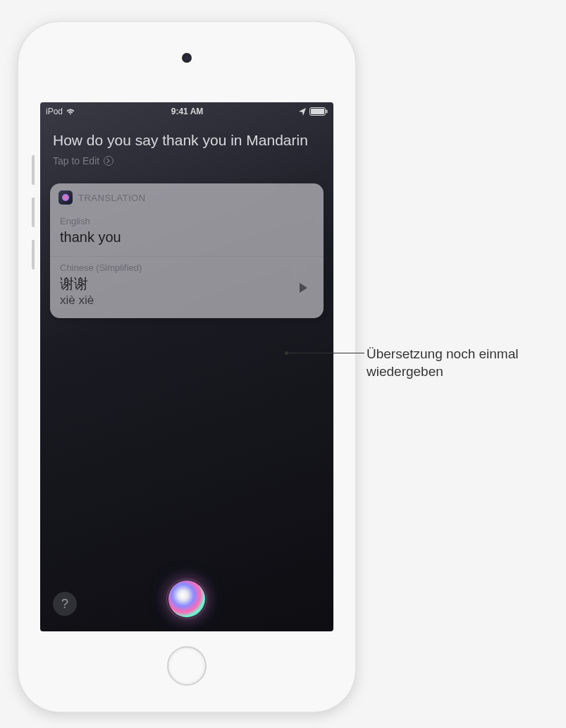  Describe the element at coordinates (458, 363) in the screenshot. I see `callout-text: Übersetzung noch einmal wiedergeben` at that location.